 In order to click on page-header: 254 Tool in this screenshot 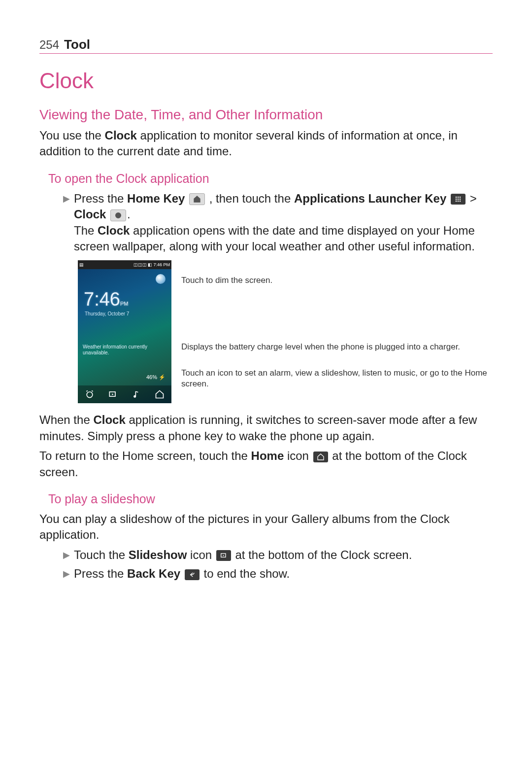, I will do `click(266, 45)`.